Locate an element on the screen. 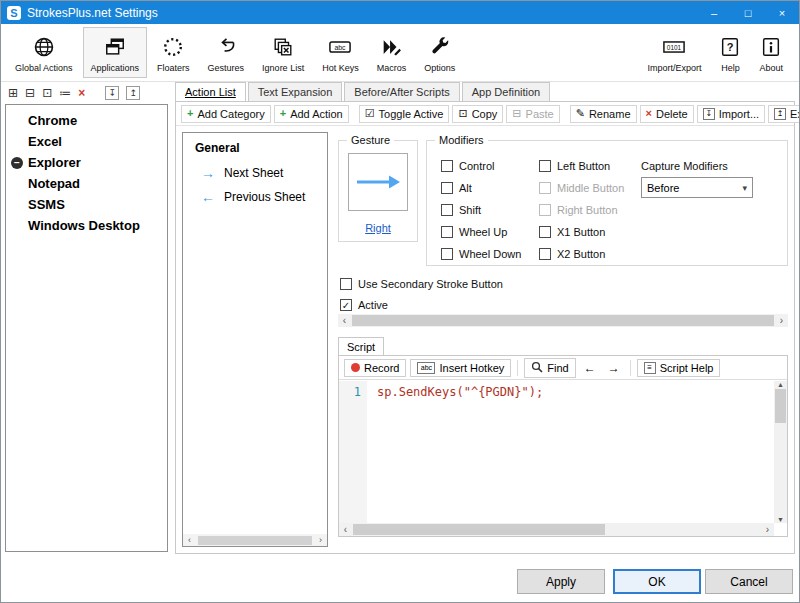 The width and height of the screenshot is (800, 603). list-item-chrome: Chrome is located at coordinates (86, 120).